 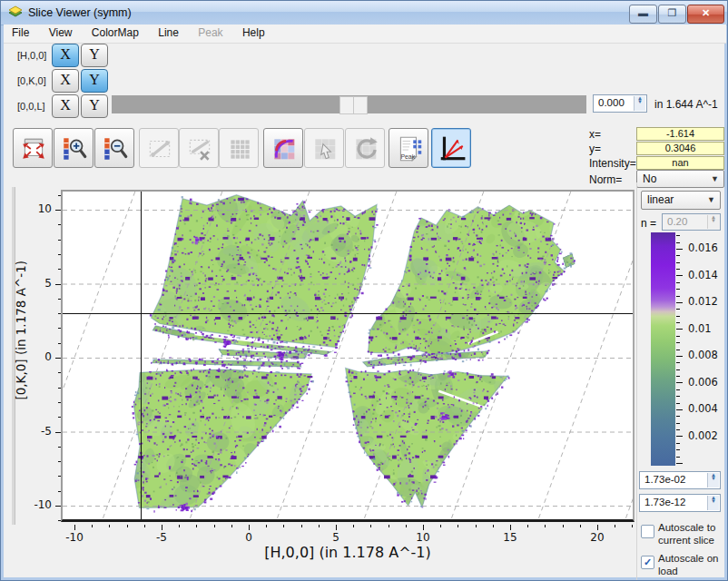 What do you see at coordinates (32, 81) in the screenshot?
I see `dim-label-0k0: [0,K,0]` at bounding box center [32, 81].